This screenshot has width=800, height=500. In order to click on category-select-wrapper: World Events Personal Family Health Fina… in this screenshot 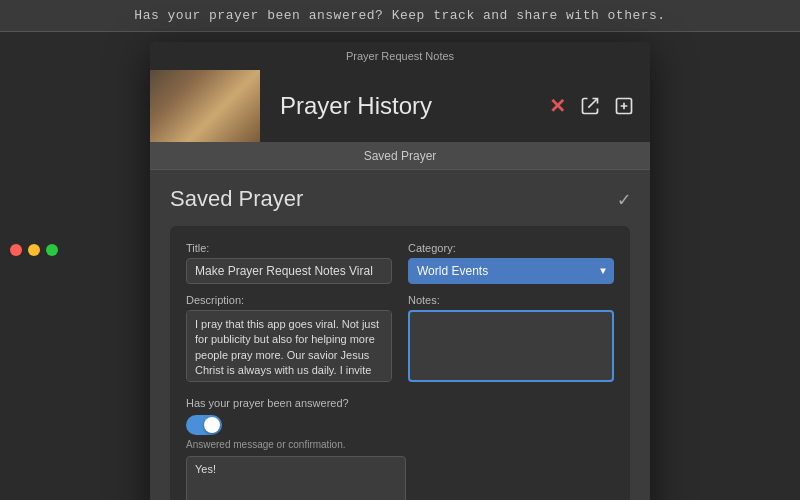, I will do `click(511, 271)`.